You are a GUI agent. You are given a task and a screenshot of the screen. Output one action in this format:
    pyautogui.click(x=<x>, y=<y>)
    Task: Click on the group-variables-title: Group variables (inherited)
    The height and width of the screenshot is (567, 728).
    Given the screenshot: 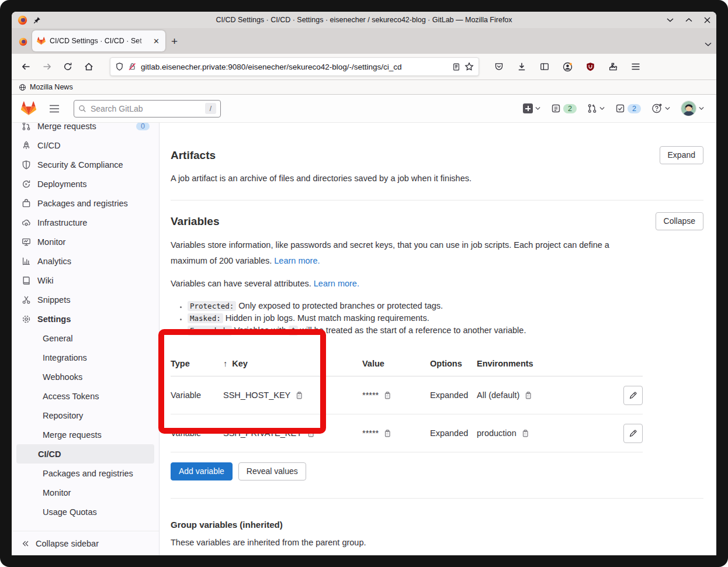 What is the action you would take?
    pyautogui.click(x=437, y=525)
    